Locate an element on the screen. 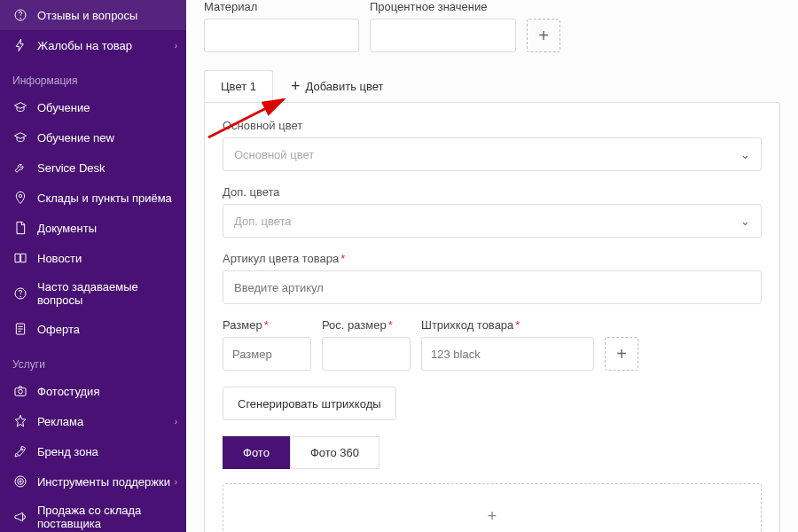 This screenshot has width=798, height=532. sidebar-item-label: Service Desk is located at coordinates (71, 168).